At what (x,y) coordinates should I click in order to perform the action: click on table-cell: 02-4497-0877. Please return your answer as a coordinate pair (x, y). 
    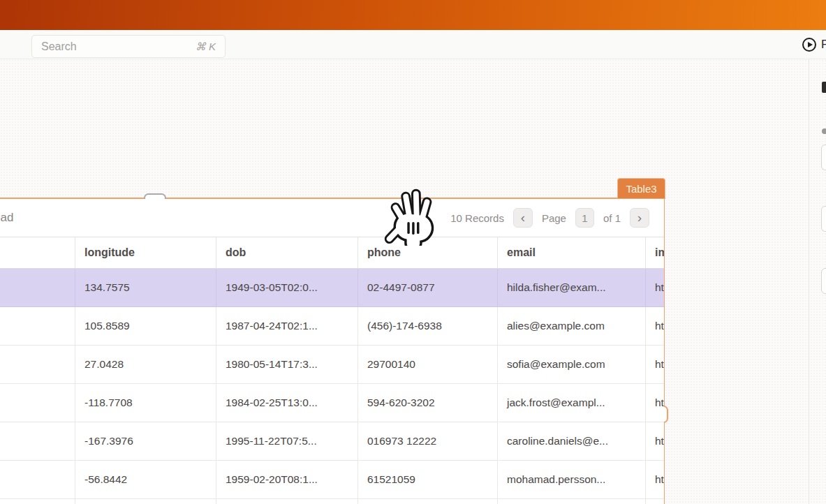
    Looking at the image, I should click on (428, 288).